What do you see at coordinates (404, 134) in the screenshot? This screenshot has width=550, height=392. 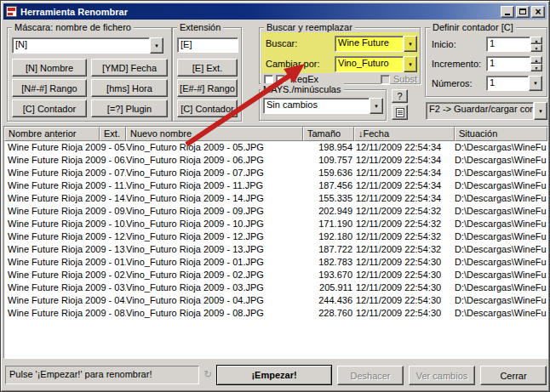 I see `column-header-date: ↓Fecha` at bounding box center [404, 134].